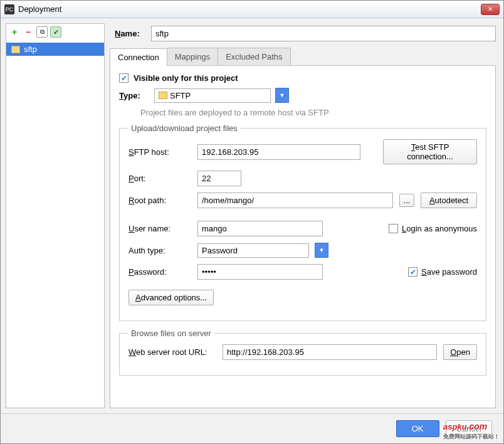 Image resolution: width=504 pixels, height=444 pixels. What do you see at coordinates (56, 32) in the screenshot?
I see `validate-icon: ✔` at bounding box center [56, 32].